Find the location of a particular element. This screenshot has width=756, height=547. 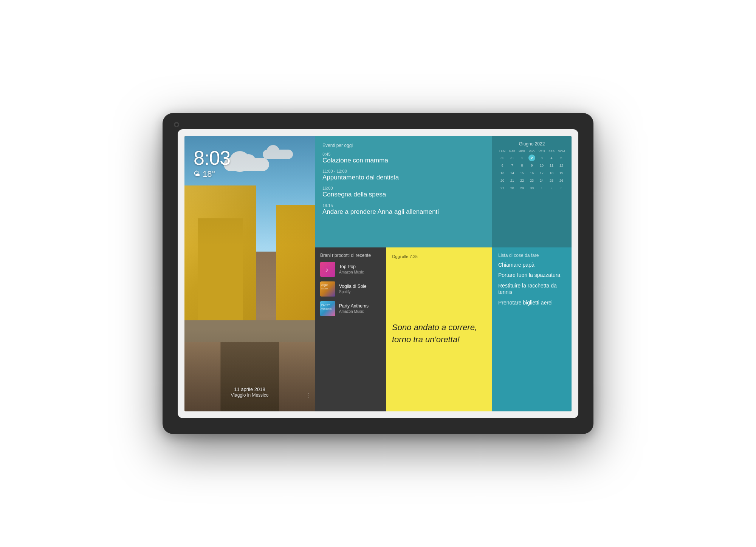

event-item-3: 19:15 Andare a prendere Anna agli allena… is located at coordinates (404, 209).